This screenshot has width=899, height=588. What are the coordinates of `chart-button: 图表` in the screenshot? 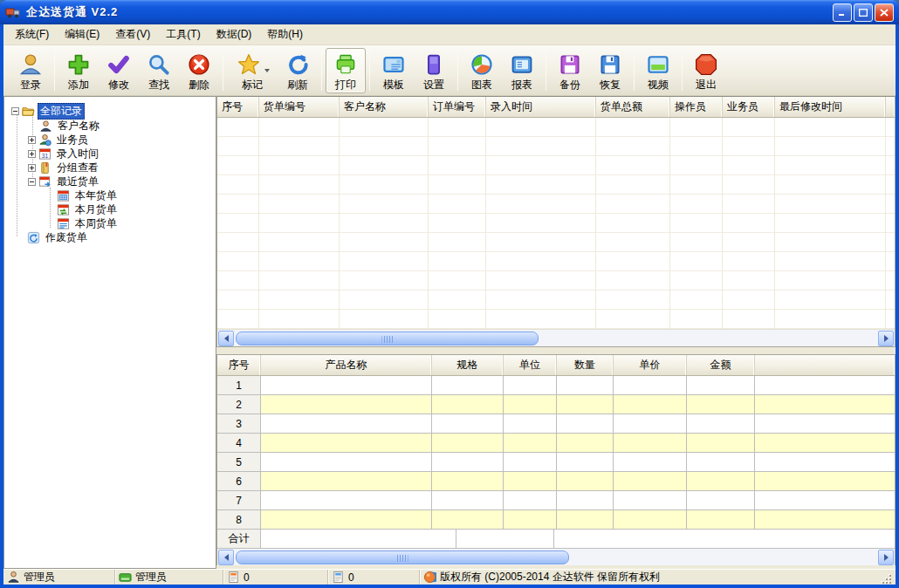 It's located at (482, 71).